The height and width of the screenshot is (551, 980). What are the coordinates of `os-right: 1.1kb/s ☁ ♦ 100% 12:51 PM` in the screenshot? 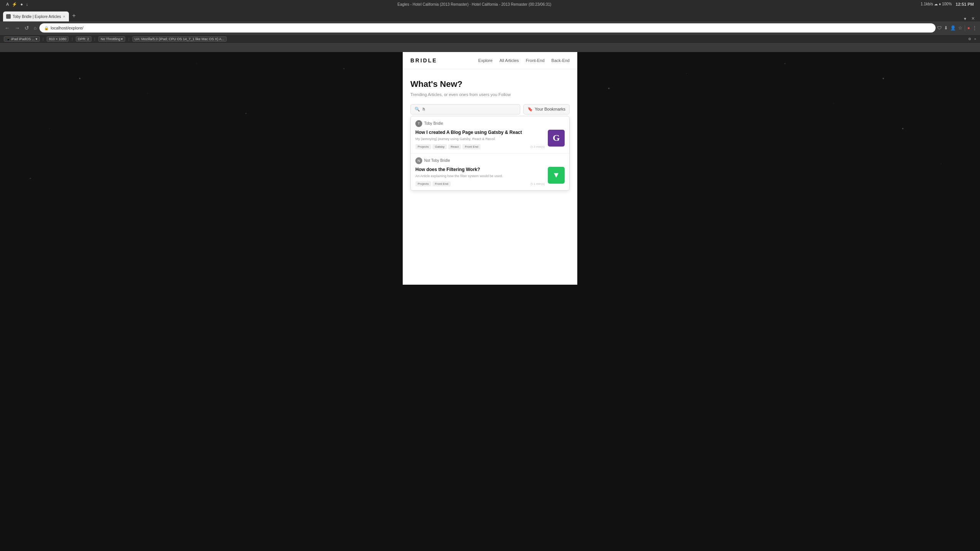 It's located at (947, 4).